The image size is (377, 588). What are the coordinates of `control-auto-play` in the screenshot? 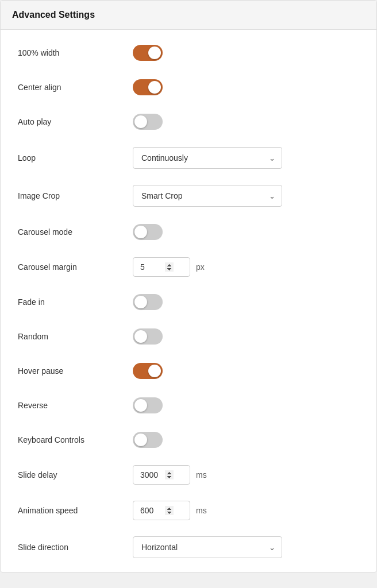 It's located at (246, 122).